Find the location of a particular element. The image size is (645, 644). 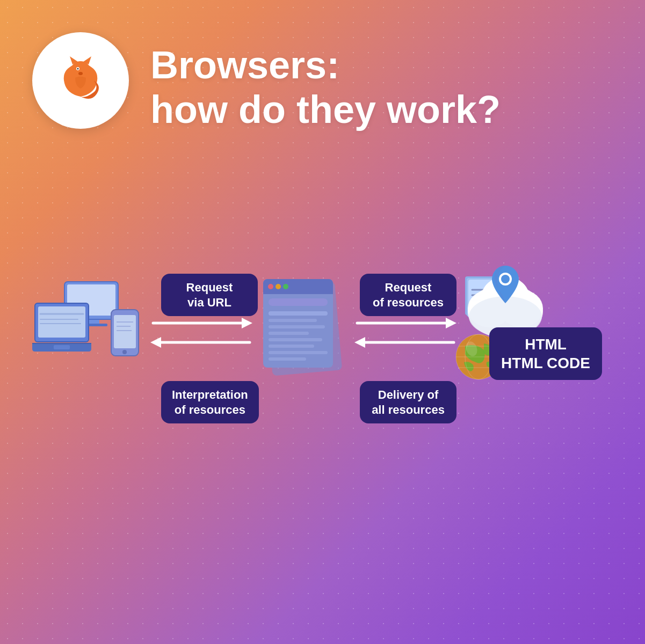

arrows-left is located at coordinates (201, 333).